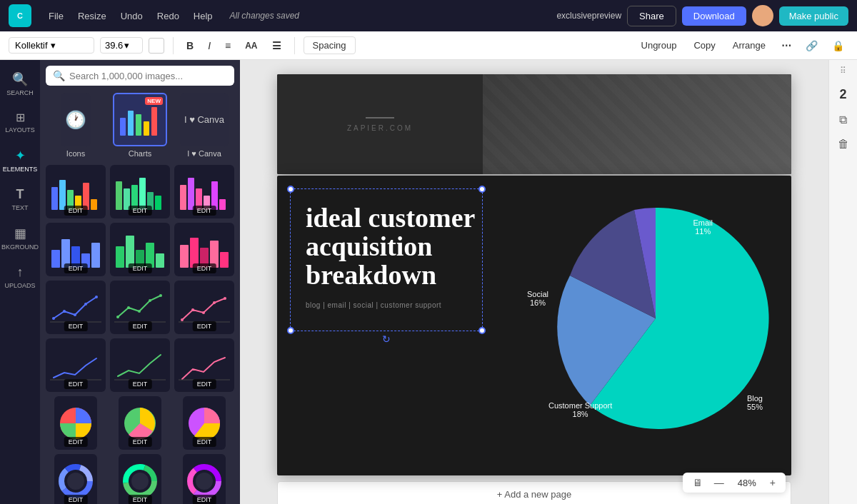 The height and width of the screenshot is (504, 857). What do you see at coordinates (140, 423) in the screenshot?
I see `pie-chart-thumb-2: EDIT` at bounding box center [140, 423].